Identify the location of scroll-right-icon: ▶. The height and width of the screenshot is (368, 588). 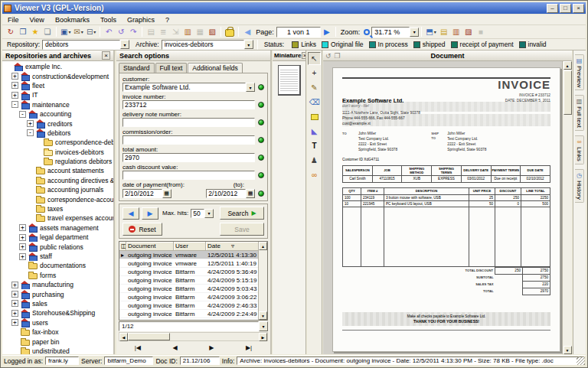
(263, 337).